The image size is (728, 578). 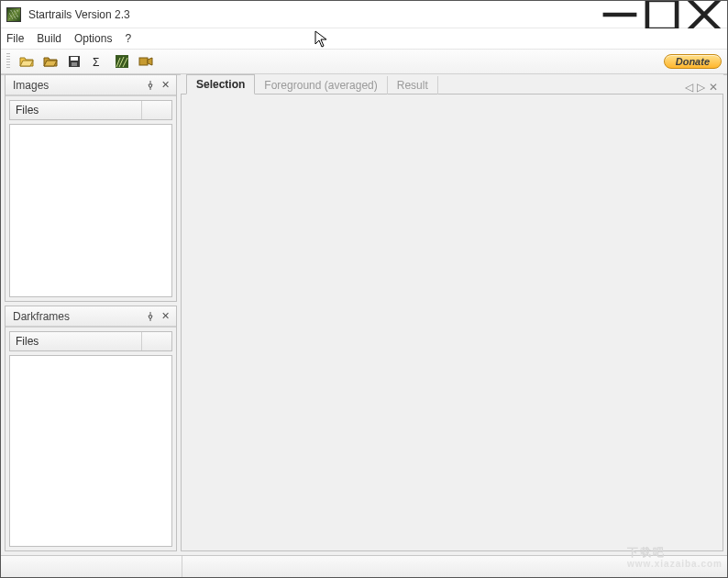 I want to click on statusbar, so click(x=364, y=566).